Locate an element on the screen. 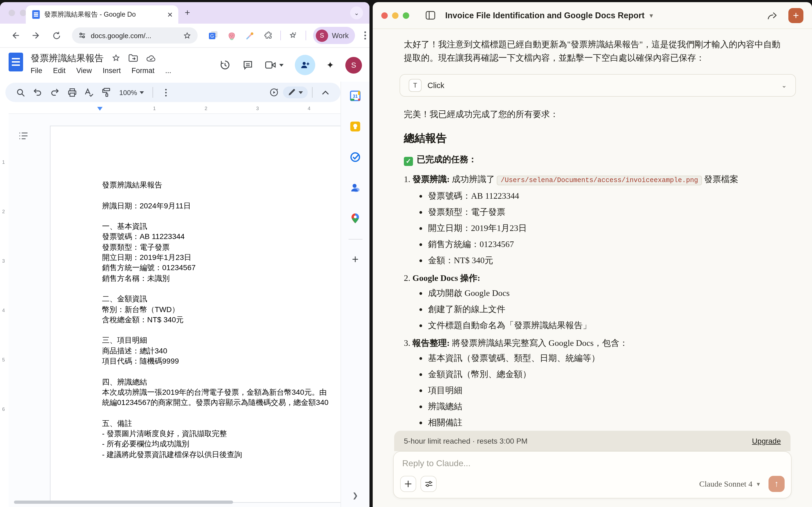 This screenshot has height=507, width=812. document-outline-icon is located at coordinates (23, 137).